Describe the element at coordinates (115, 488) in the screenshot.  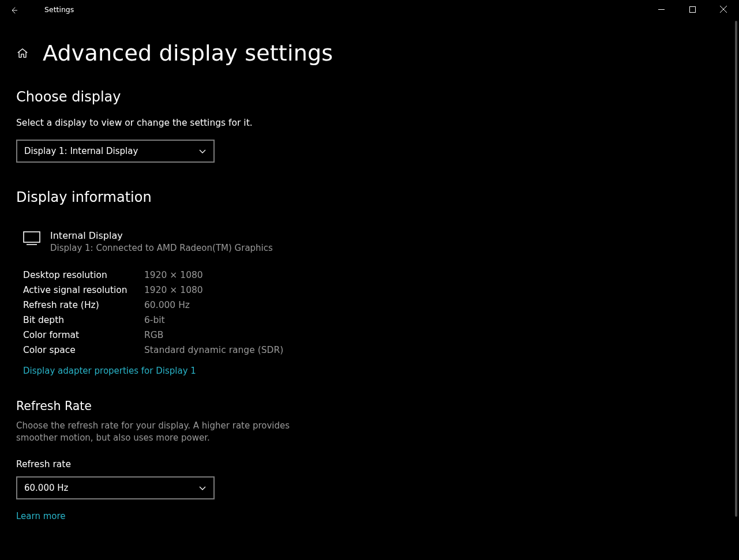
I see `refresh-rate-selector: 60.000 Hz` at that location.